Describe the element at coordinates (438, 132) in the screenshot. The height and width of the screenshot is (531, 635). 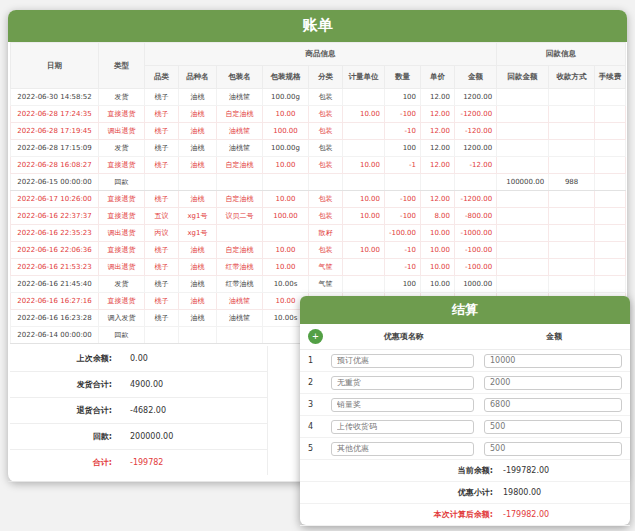
I see `cell-price: 12.00` at that location.